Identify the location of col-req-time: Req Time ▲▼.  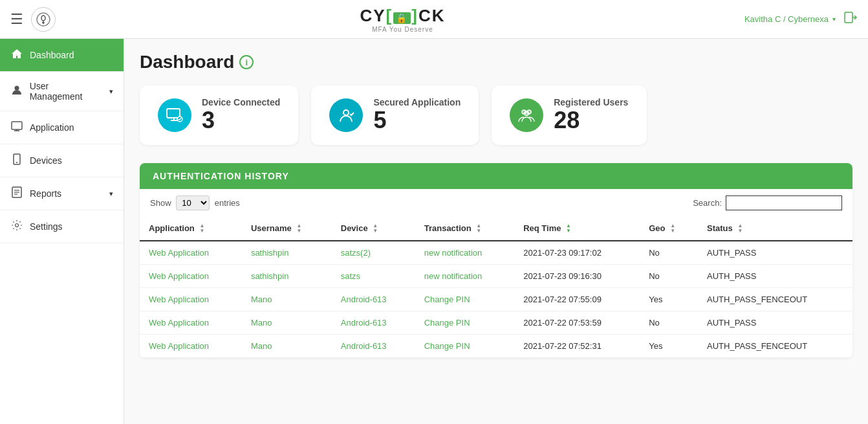
(577, 229).